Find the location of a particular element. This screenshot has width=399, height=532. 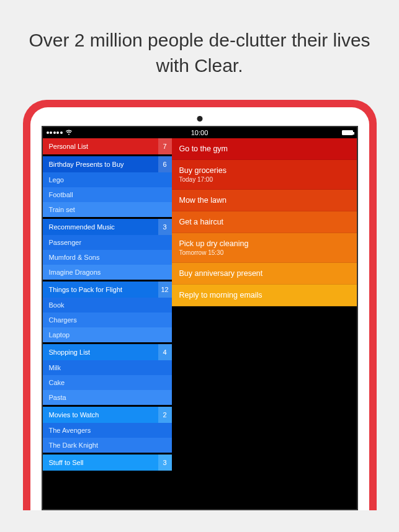

list-header: Birthday Presents to Buy6 is located at coordinates (107, 164).